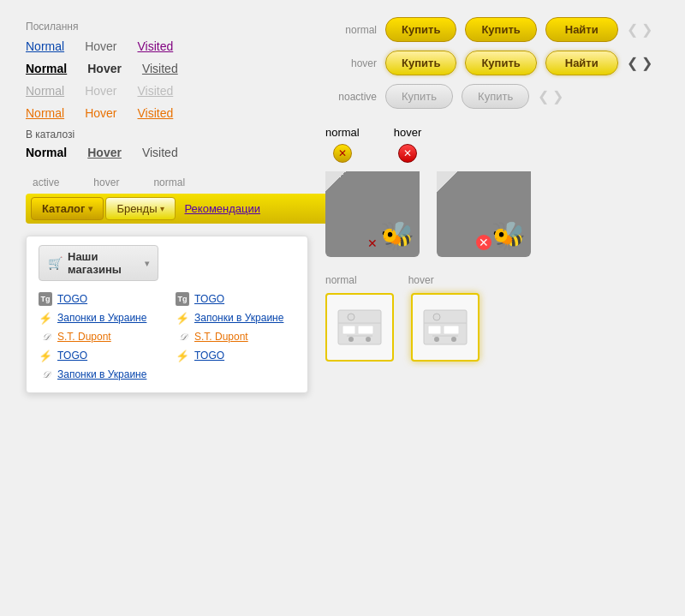 Image resolution: width=685 pixels, height=616 pixels. I want to click on link-hover-3: Hover, so click(101, 91).